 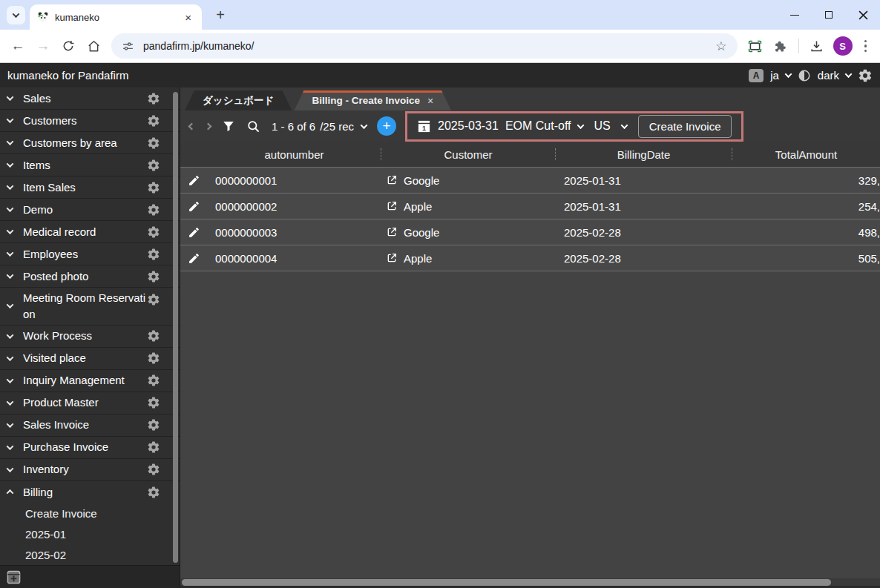 I want to click on sidebar-item-demo: Demo, so click(x=90, y=210).